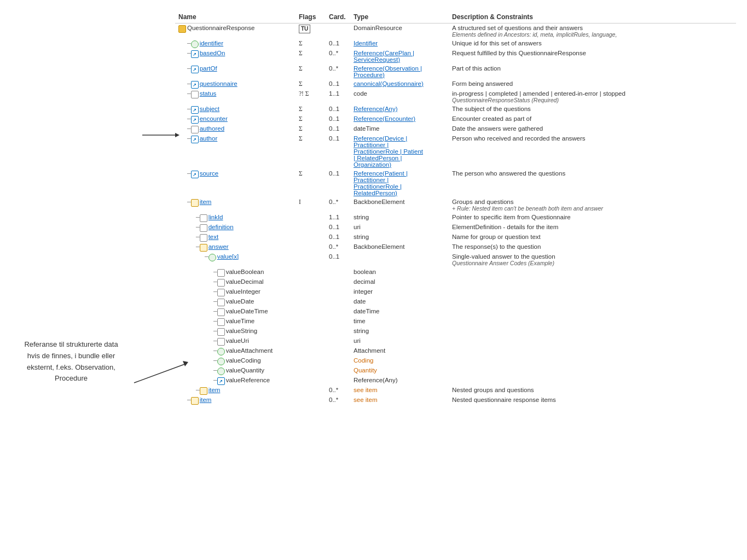 This screenshot has height=560, width=747. I want to click on cell-name: ─valueDateTime, so click(235, 312).